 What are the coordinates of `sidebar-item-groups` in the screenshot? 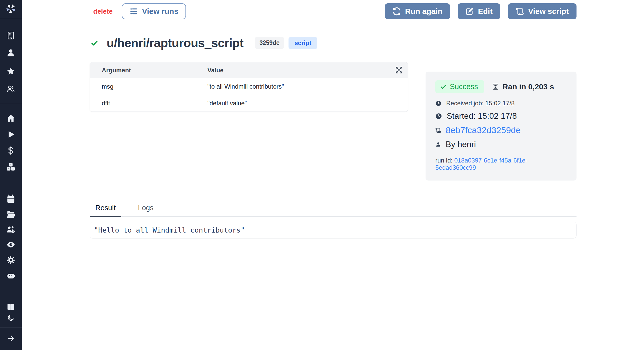 It's located at (11, 89).